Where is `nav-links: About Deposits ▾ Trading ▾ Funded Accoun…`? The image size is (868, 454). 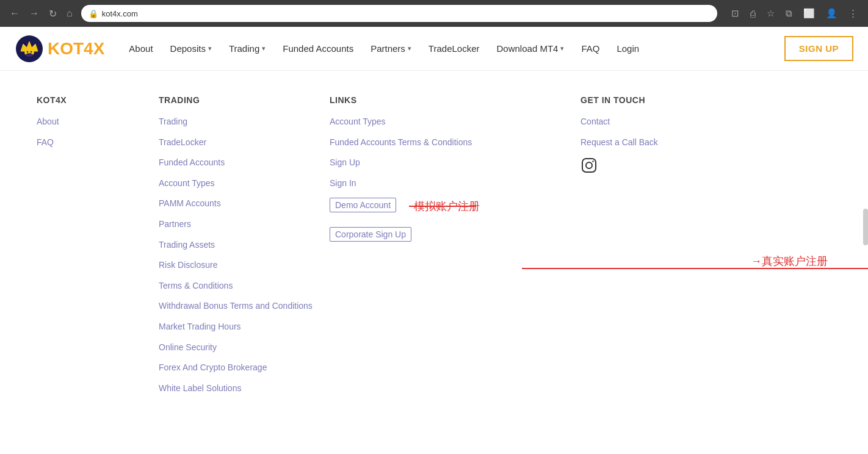
nav-links: About Deposits ▾ Trading ▾ Funded Accoun… is located at coordinates (457, 49).